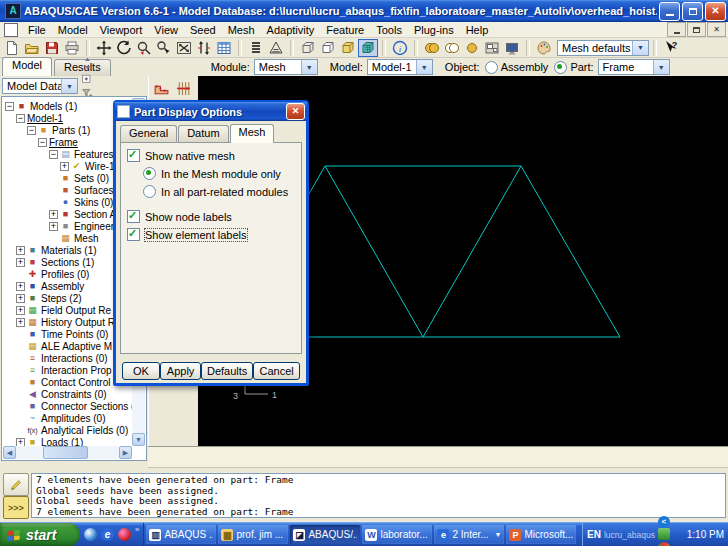 The image size is (728, 546). What do you see at coordinates (664, 534) in the screenshot?
I see `green-square-icon` at bounding box center [664, 534].